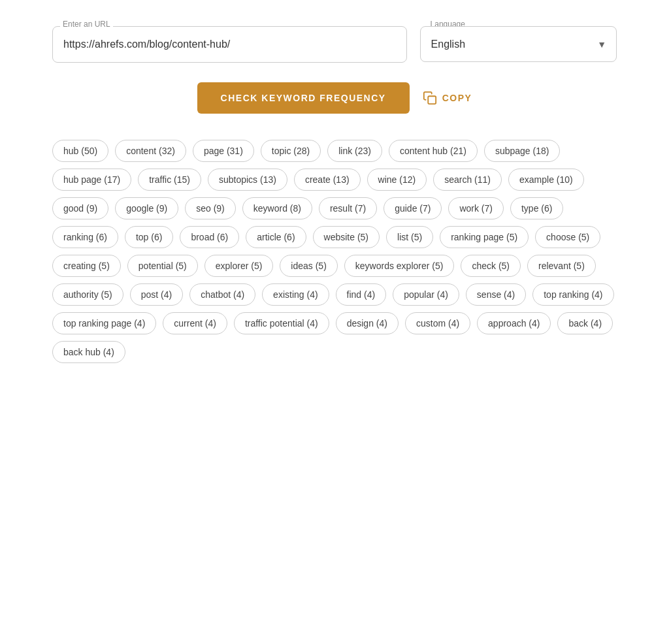 This screenshot has height=644, width=669. Describe the element at coordinates (327, 180) in the screenshot. I see `tag-item: create (13)` at that location.